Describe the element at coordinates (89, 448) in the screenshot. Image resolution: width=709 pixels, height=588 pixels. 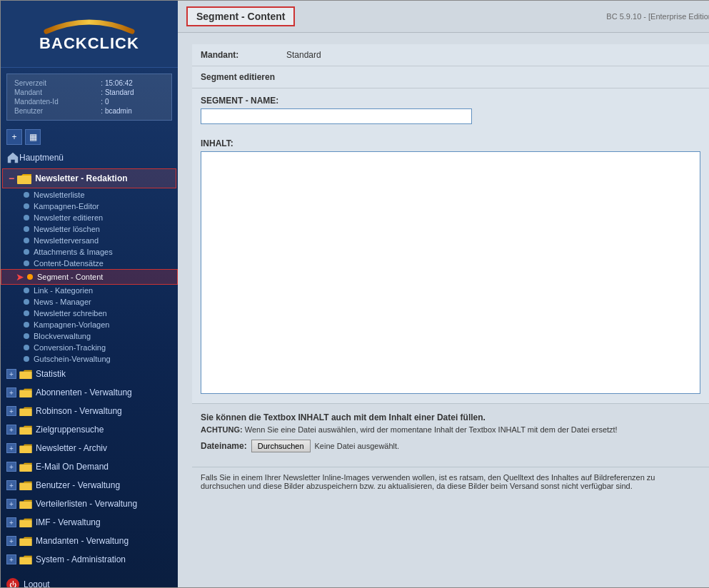
I see `newsletter-archiv-header: + Newsletter - Archiv` at that location.